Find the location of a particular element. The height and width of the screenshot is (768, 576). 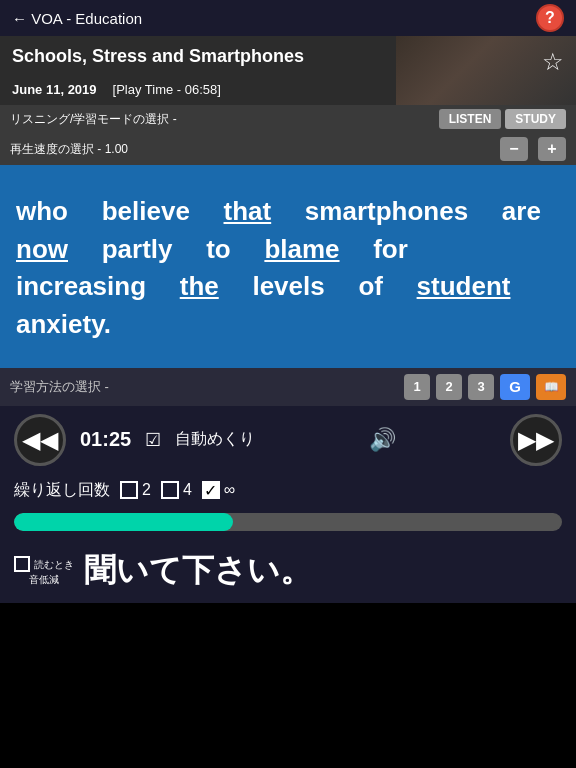

playtime-label: [Play Time - 06:58] is located at coordinates (167, 90).